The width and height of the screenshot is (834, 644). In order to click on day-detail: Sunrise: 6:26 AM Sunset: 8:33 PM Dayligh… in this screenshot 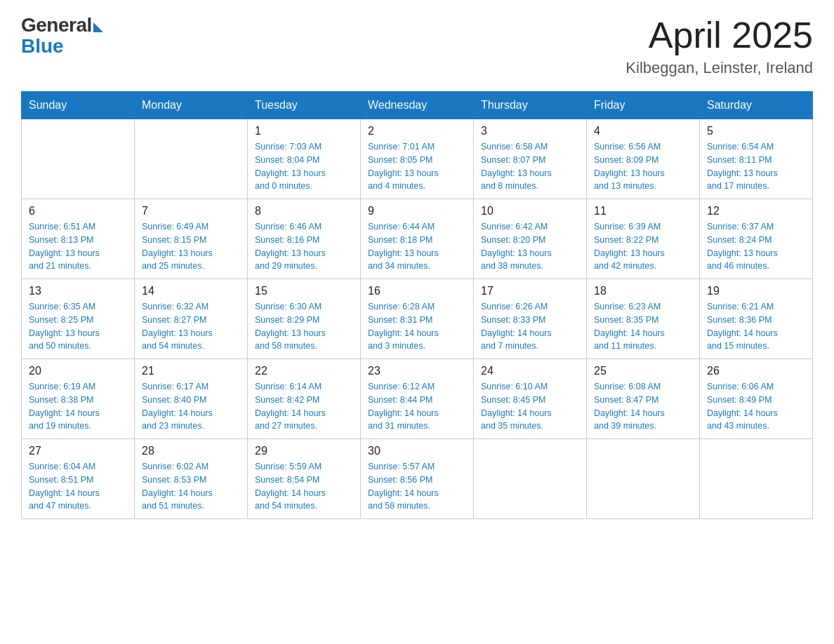, I will do `click(530, 327)`.